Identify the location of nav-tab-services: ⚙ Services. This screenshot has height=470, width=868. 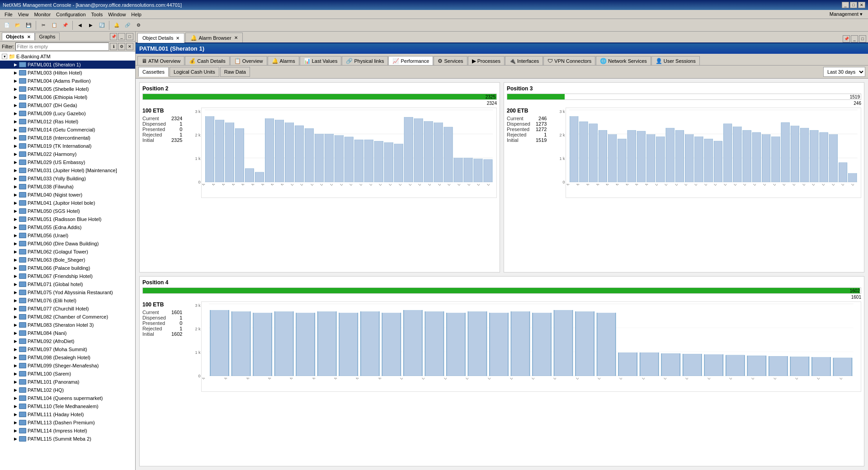
(450, 61).